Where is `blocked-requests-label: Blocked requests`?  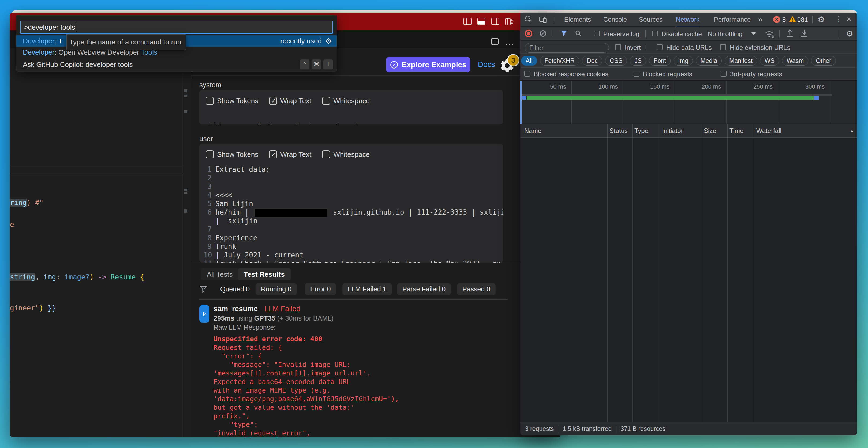 blocked-requests-label: Blocked requests is located at coordinates (668, 74).